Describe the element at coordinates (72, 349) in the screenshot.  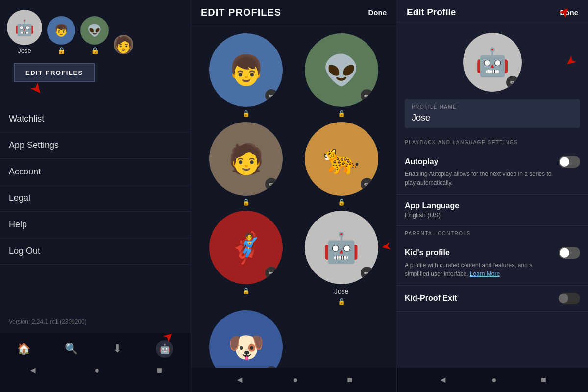
I see `search-icon: 🔍` at that location.